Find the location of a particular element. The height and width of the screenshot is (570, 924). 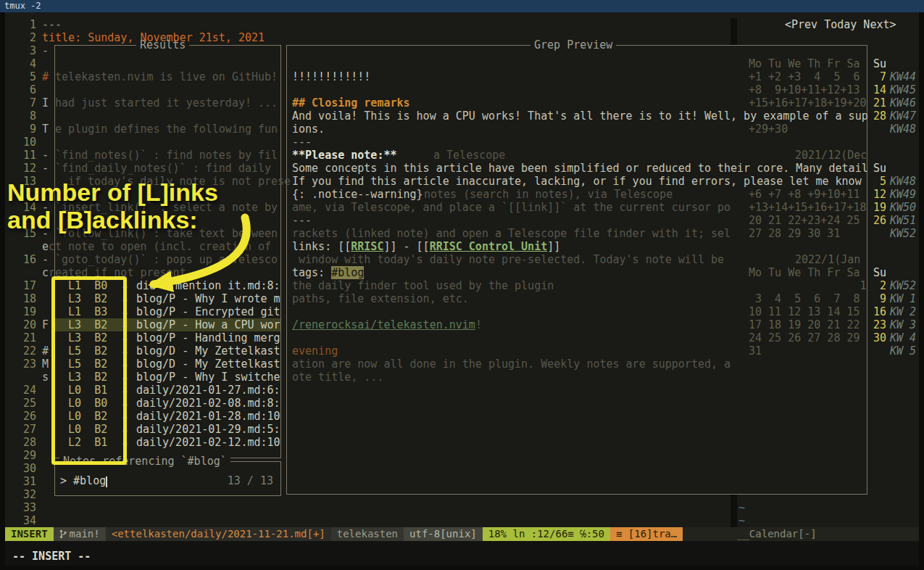

preview-line: ## Closing remarks is located at coordinates (351, 103).